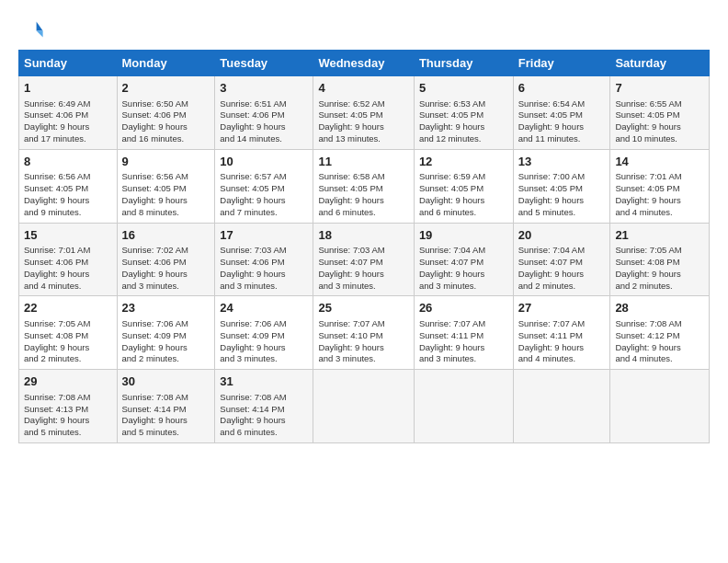  I want to click on day-number: 25, so click(363, 308).